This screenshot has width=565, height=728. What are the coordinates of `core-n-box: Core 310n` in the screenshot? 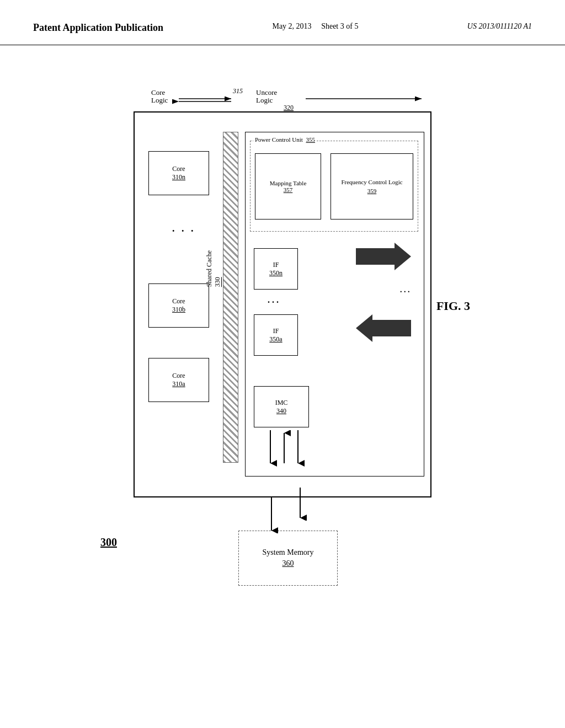 It's located at (179, 173).